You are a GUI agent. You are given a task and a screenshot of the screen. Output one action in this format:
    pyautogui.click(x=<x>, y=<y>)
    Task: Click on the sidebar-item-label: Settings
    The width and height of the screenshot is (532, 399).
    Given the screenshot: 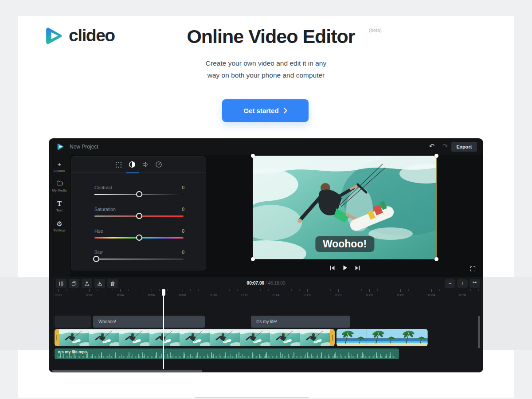 What is the action you would take?
    pyautogui.click(x=59, y=231)
    